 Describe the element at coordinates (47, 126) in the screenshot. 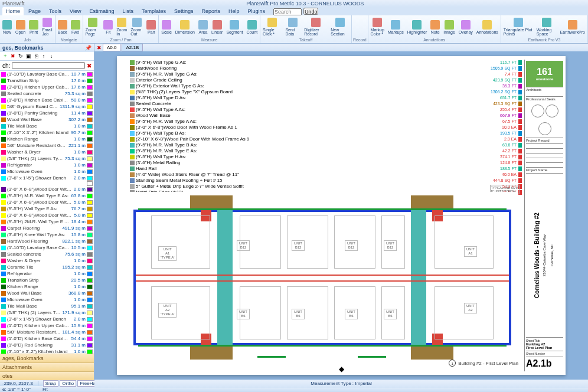

I see `list-item: Tile Wall Base1.0 m` at that location.